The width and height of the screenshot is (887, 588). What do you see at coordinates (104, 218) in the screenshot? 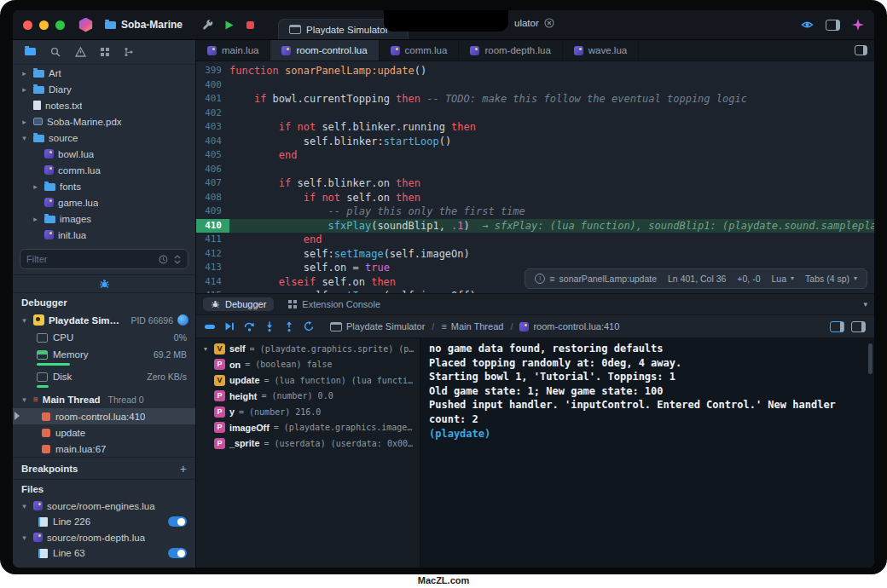
I see `file-tree-item: ▸images` at bounding box center [104, 218].